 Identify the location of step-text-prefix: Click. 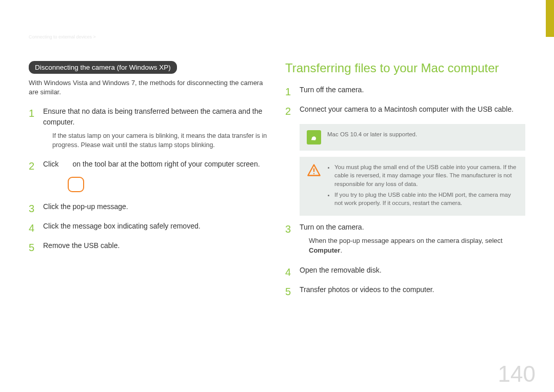
(52, 164).